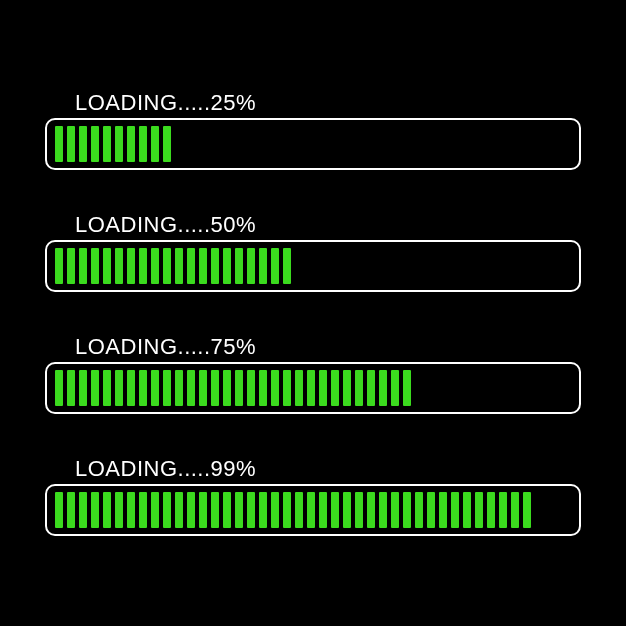  I want to click on progress-bar-50: LOADING..... 50%, so click(313, 252).